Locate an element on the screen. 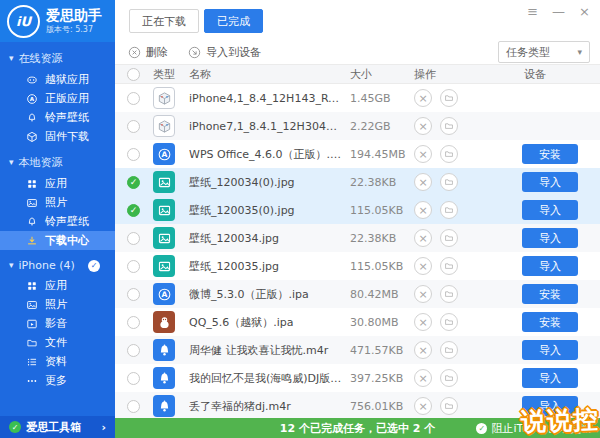 Image resolution: width=600 pixels, height=438 pixels. sidebar-item-jailbreak-apps: 越狱应用 is located at coordinates (58, 80).